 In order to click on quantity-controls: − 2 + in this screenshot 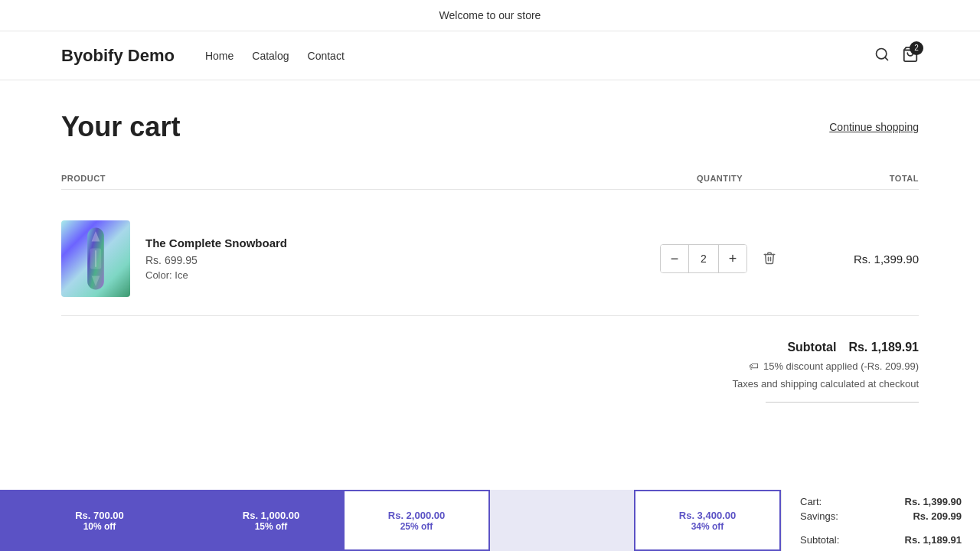, I will do `click(720, 259)`.